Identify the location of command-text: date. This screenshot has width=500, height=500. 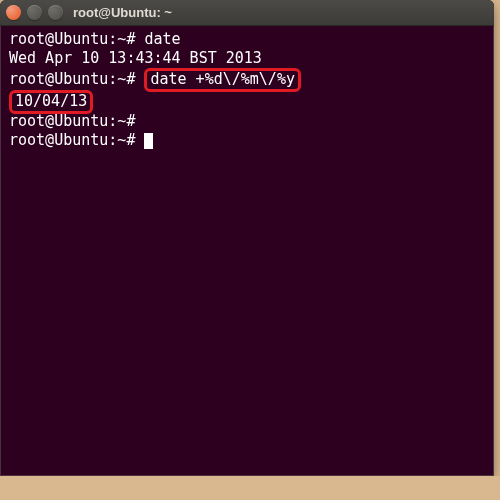
(162, 39).